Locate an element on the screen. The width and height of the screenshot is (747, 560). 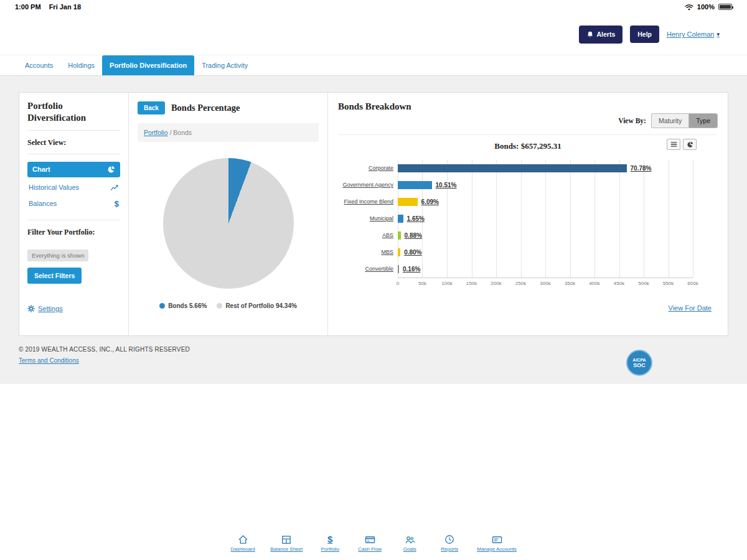
bar-value-link: 10.51% is located at coordinates (446, 185).